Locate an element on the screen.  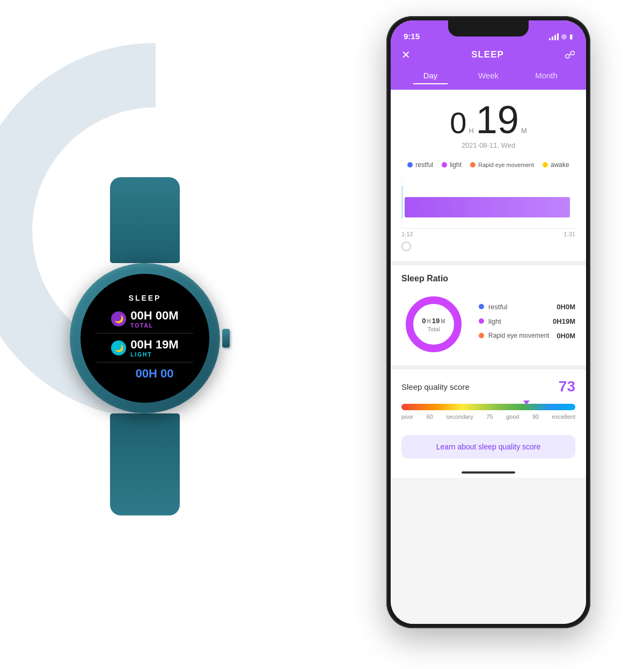
chart-scrubber is located at coordinates (488, 248).